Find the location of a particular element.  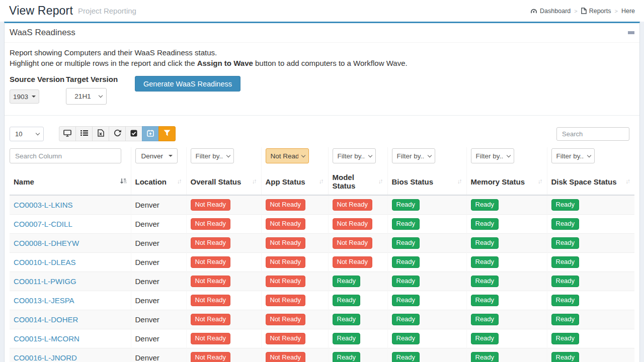

target-version-select: 21H1 is located at coordinates (87, 97).